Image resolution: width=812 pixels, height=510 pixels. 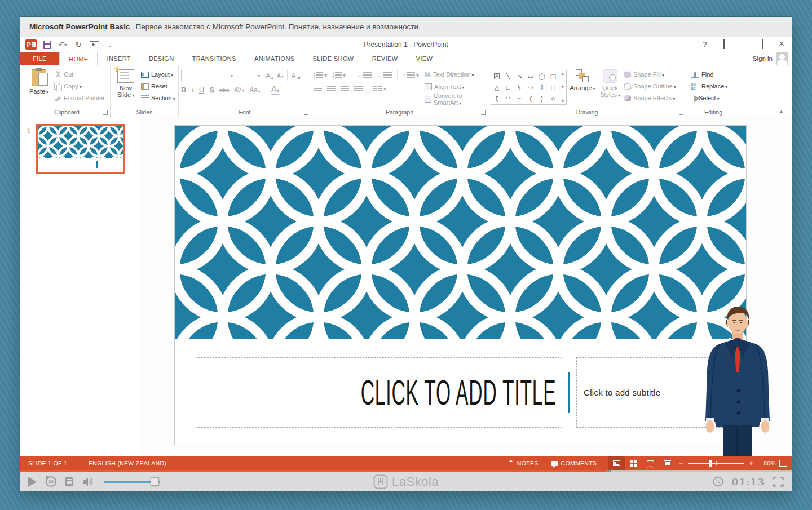 What do you see at coordinates (364, 76) in the screenshot?
I see `decrease-indent-button: ←` at bounding box center [364, 76].